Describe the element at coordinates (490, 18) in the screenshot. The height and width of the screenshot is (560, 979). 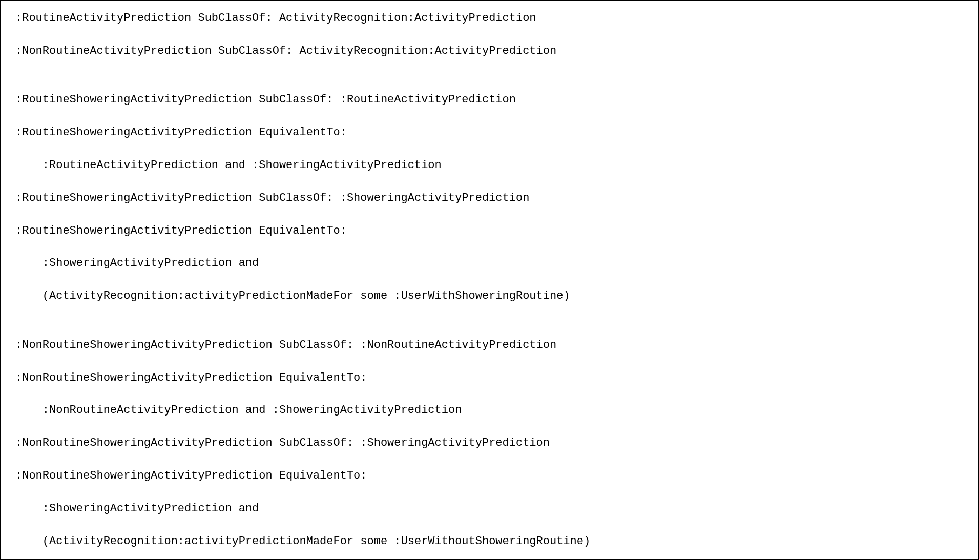
I see `code-line: :RoutineActivityPrediction SubClassOf: A…` at that location.